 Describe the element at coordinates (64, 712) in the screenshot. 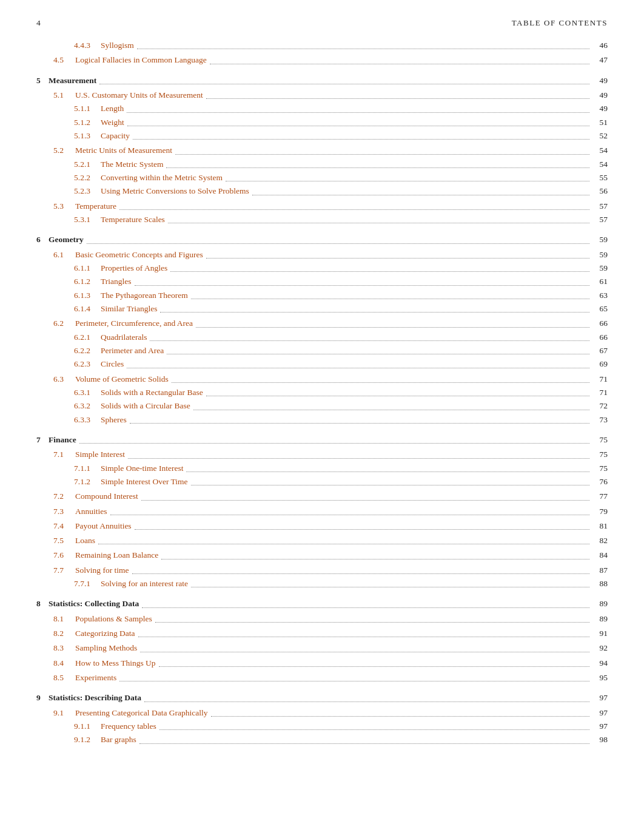

I see `entry-num: 9.1` at that location.